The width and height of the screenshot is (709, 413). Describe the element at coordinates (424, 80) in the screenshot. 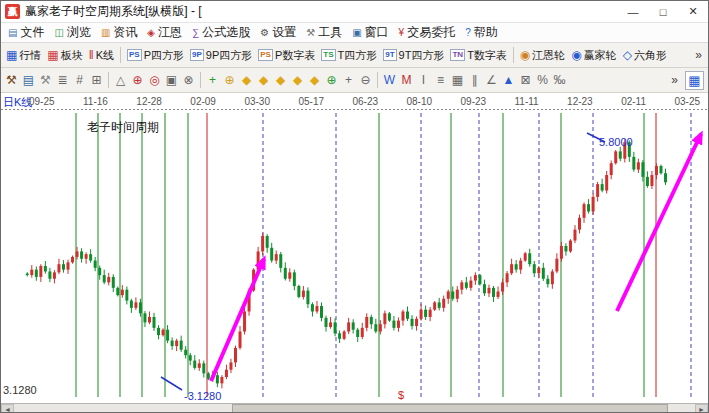

I see `beam-icon: I` at that location.